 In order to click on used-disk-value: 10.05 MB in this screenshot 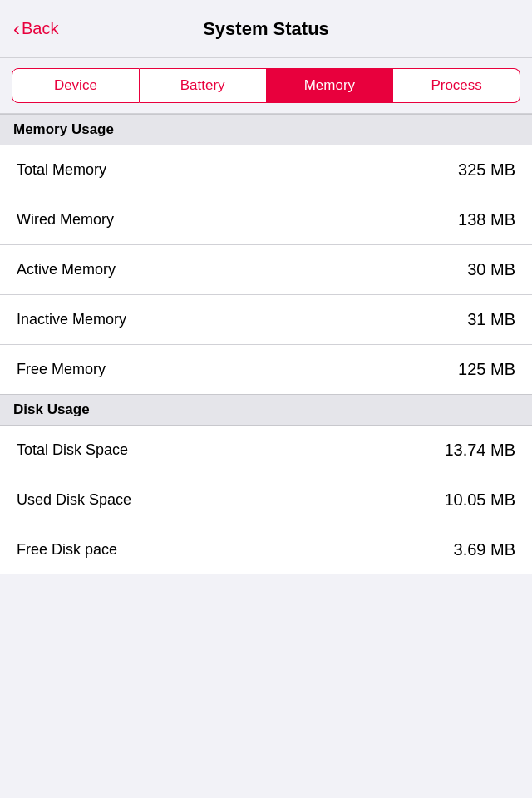, I will do `click(480, 500)`.